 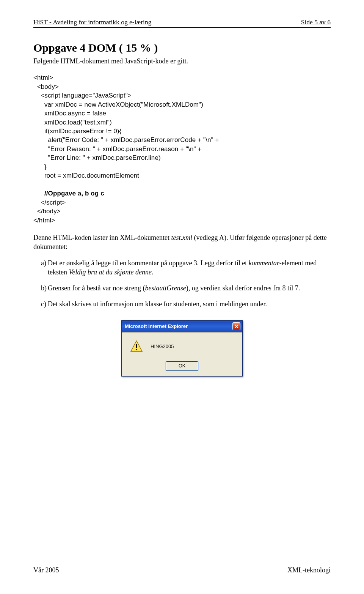 What do you see at coordinates (182, 238) in the screenshot?
I see `para-filename: test.xml` at bounding box center [182, 238].